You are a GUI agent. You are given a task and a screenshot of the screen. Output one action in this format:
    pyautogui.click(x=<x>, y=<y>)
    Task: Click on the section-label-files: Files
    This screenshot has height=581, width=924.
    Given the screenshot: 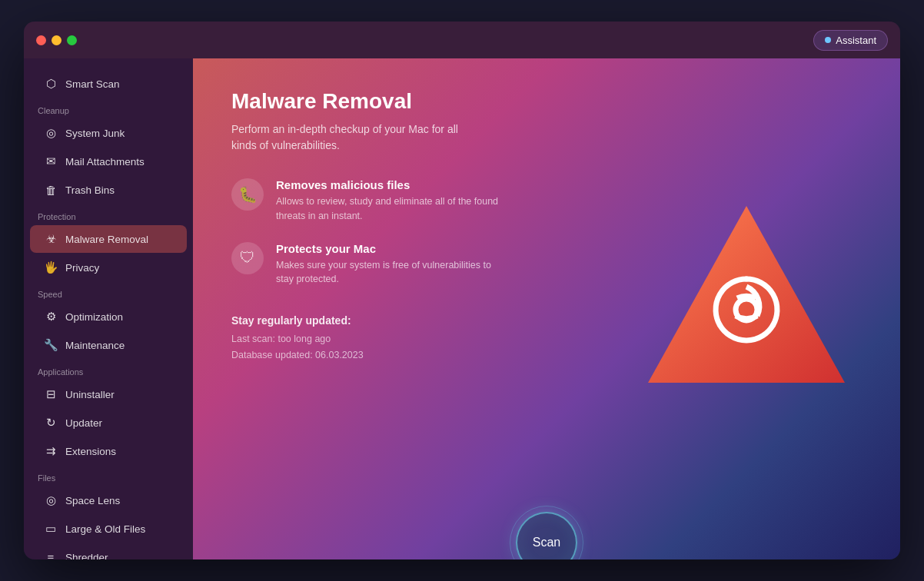 What is the action you would take?
    pyautogui.click(x=108, y=476)
    